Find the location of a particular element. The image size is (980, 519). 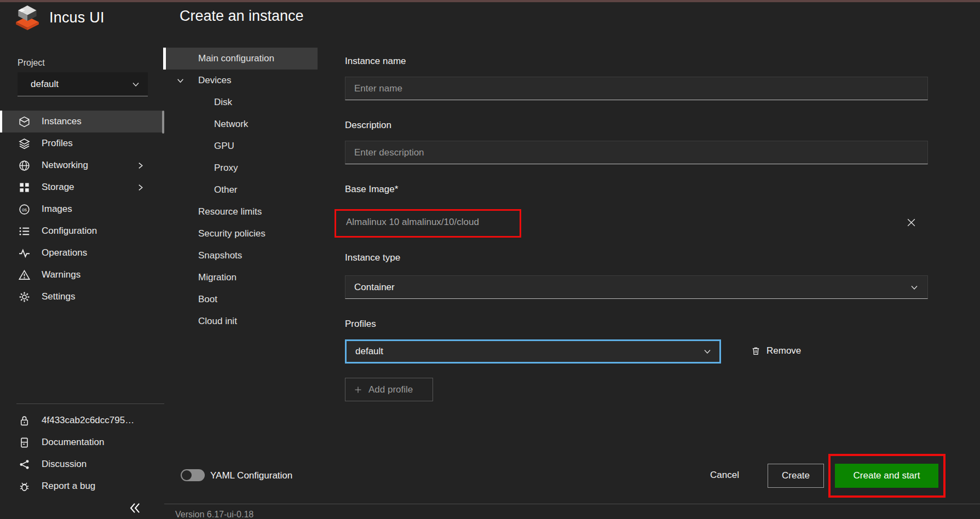

config-nav-resource-limits: Resource limits is located at coordinates (241, 212).